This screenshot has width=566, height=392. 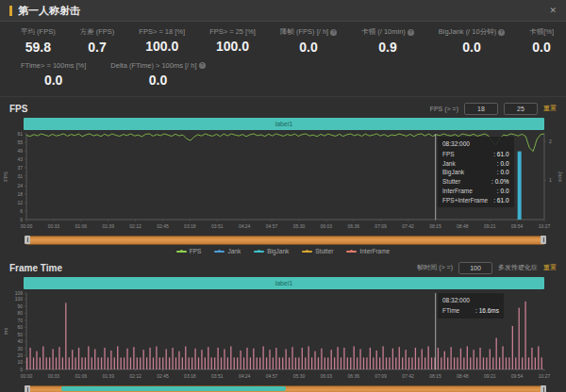 What do you see at coordinates (108, 376) in the screenshot?
I see `svg-text: 01:39` at bounding box center [108, 376].